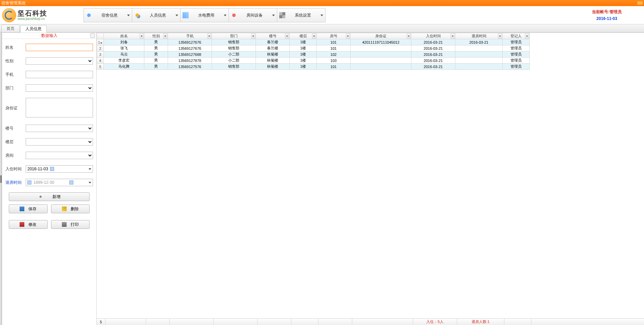  Describe the element at coordinates (16, 108) in the screenshot. I see `idcard-label: 身份证` at that location.